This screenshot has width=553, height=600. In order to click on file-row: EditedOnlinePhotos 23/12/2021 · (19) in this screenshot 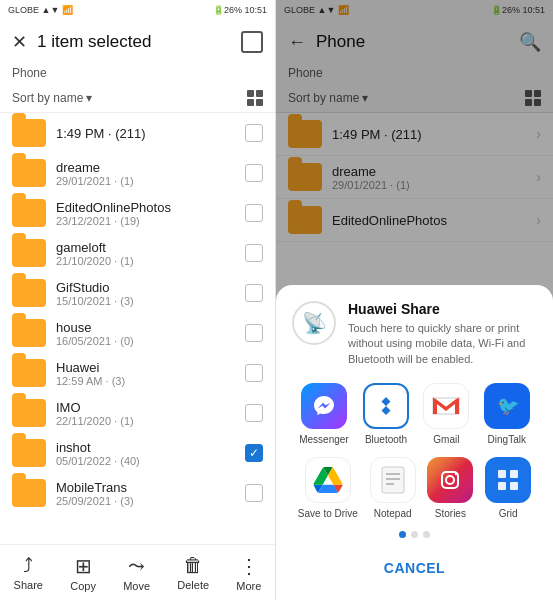, I will do `click(138, 213)`.